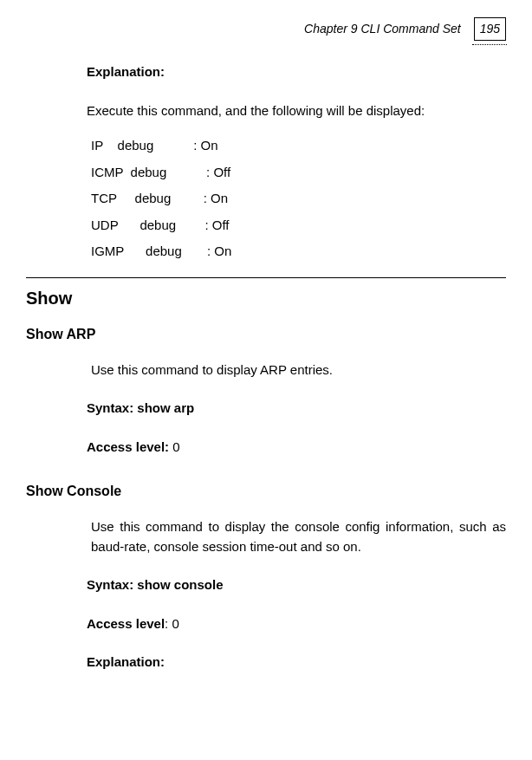 This screenshot has width=532, height=760. What do you see at coordinates (296, 73) in the screenshot?
I see `explanation-label: Explanation:` at bounding box center [296, 73].